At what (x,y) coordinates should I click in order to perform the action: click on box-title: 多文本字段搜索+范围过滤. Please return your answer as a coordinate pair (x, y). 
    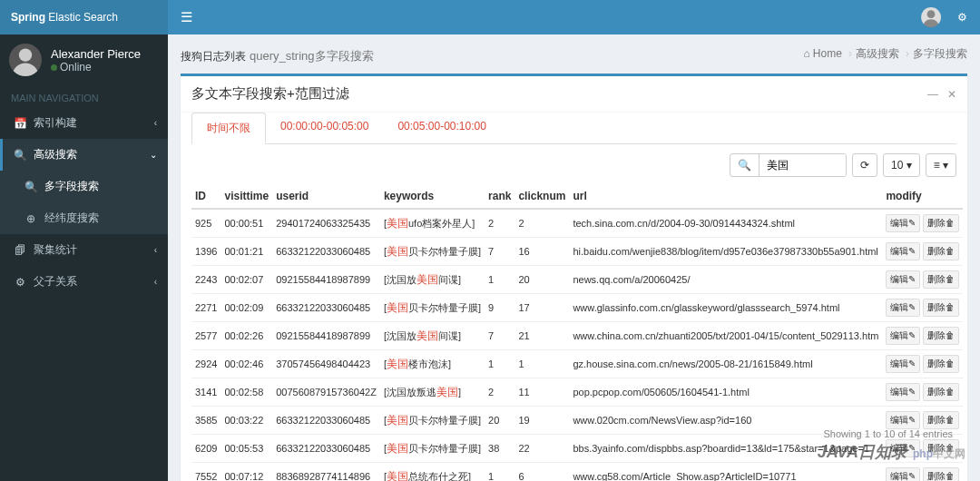
    Looking at the image, I should click on (270, 94).